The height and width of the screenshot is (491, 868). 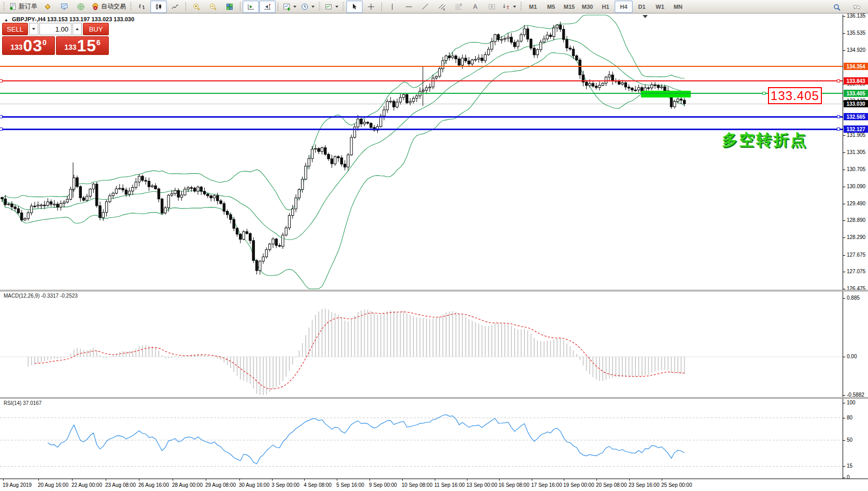 What do you see at coordinates (765, 140) in the screenshot?
I see `turning-point-annotation: 多空转折点` at bounding box center [765, 140].